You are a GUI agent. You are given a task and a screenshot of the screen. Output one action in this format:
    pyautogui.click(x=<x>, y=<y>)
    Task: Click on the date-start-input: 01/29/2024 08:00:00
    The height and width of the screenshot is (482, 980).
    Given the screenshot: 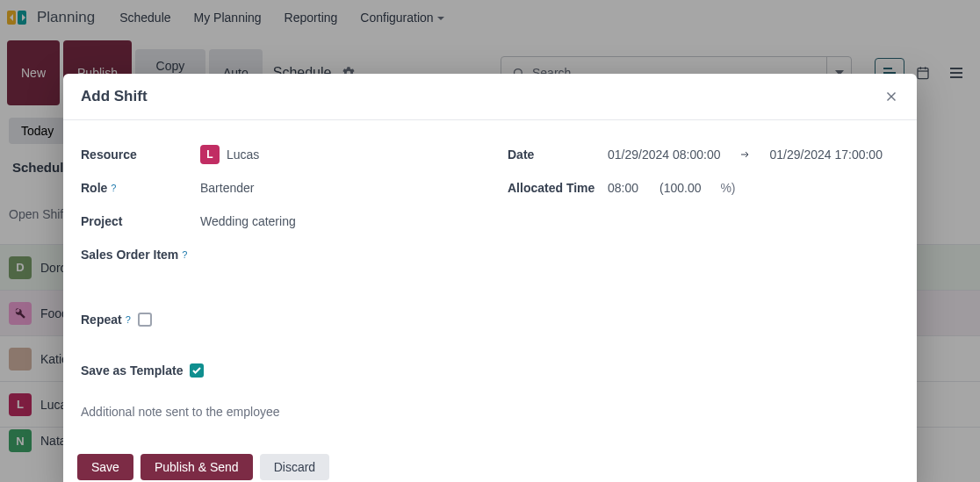 What is the action you would take?
    pyautogui.click(x=664, y=155)
    